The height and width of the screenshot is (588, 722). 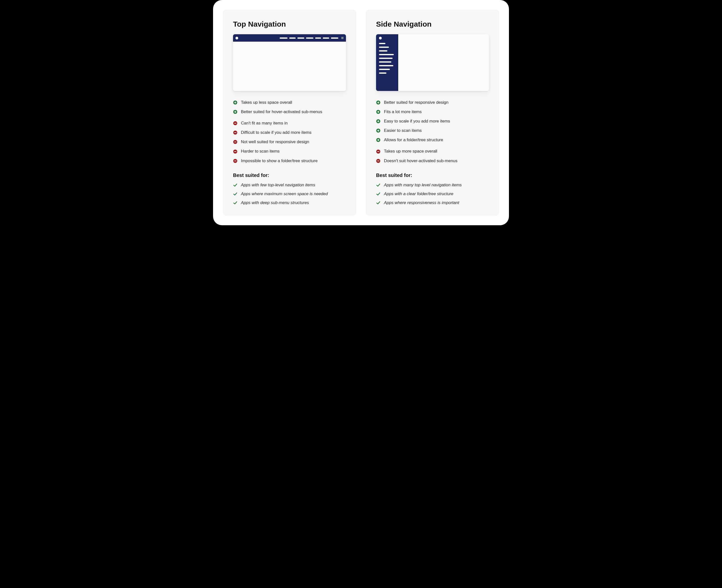 I want to click on item-text: Allows for a folder/tree structure, so click(x=414, y=140).